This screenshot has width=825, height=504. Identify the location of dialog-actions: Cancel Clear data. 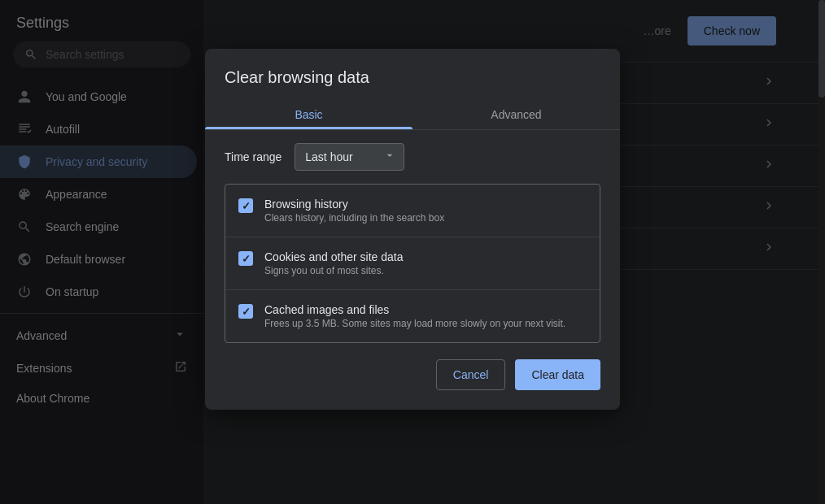
(412, 368).